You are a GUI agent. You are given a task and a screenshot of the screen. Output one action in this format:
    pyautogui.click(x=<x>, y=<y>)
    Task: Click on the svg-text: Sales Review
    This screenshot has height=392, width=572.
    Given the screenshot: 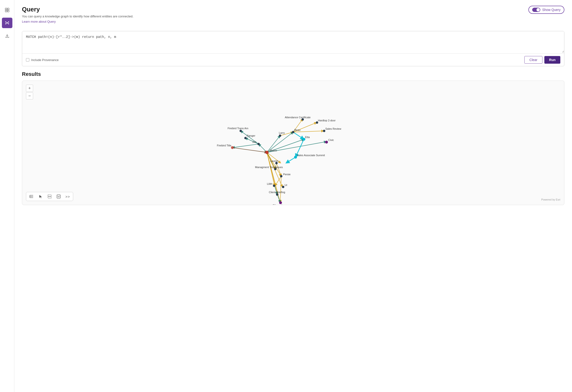 What is the action you would take?
    pyautogui.click(x=333, y=129)
    